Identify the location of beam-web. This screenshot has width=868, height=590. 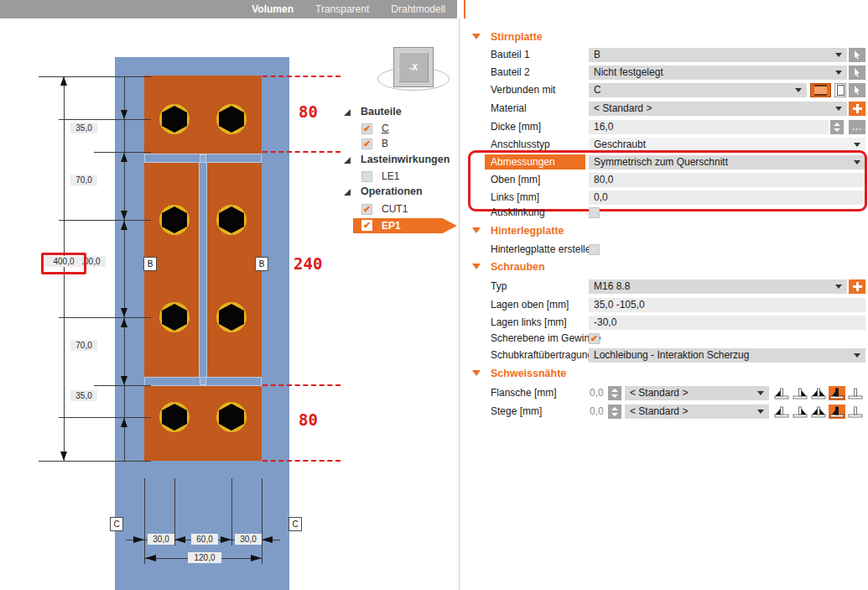
(203, 270).